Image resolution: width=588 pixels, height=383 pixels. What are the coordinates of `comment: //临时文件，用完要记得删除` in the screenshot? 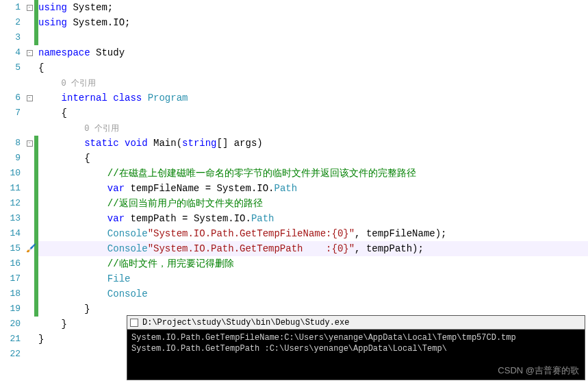 It's located at (171, 264).